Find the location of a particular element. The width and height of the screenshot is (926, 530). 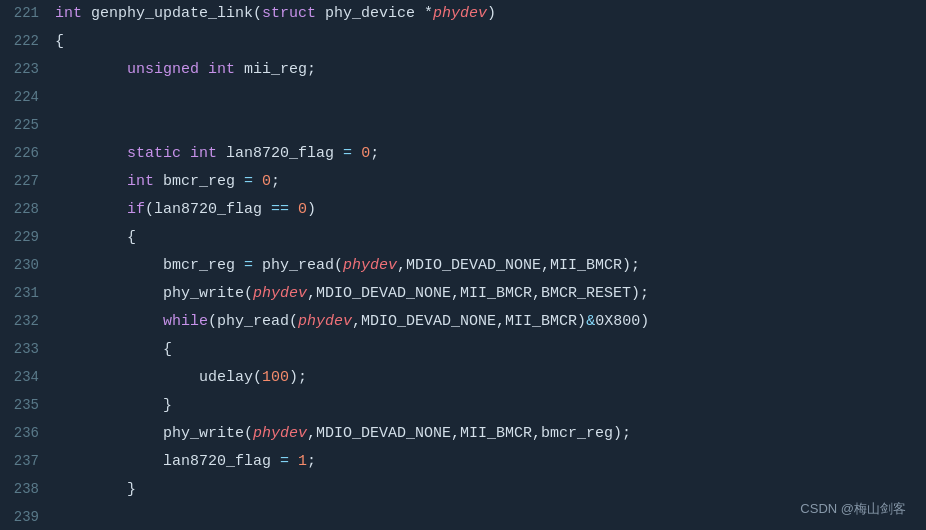

code-line: 238 } is located at coordinates (463, 490).